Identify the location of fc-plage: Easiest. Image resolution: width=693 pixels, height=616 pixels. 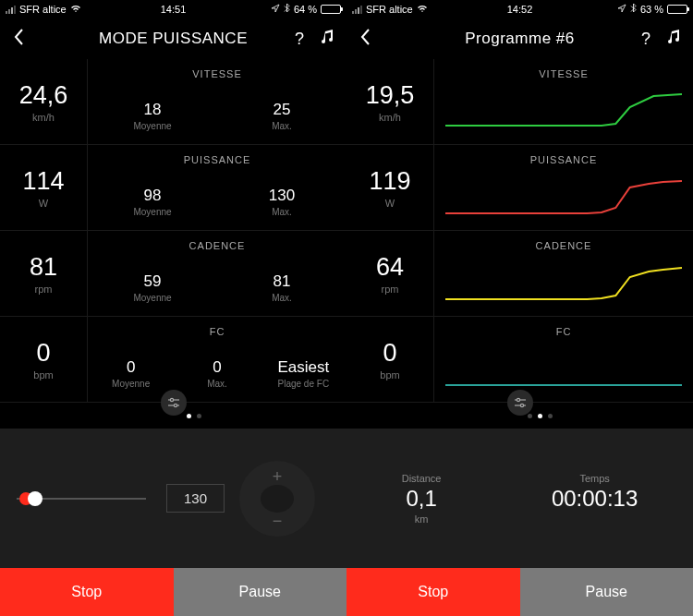
(303, 368).